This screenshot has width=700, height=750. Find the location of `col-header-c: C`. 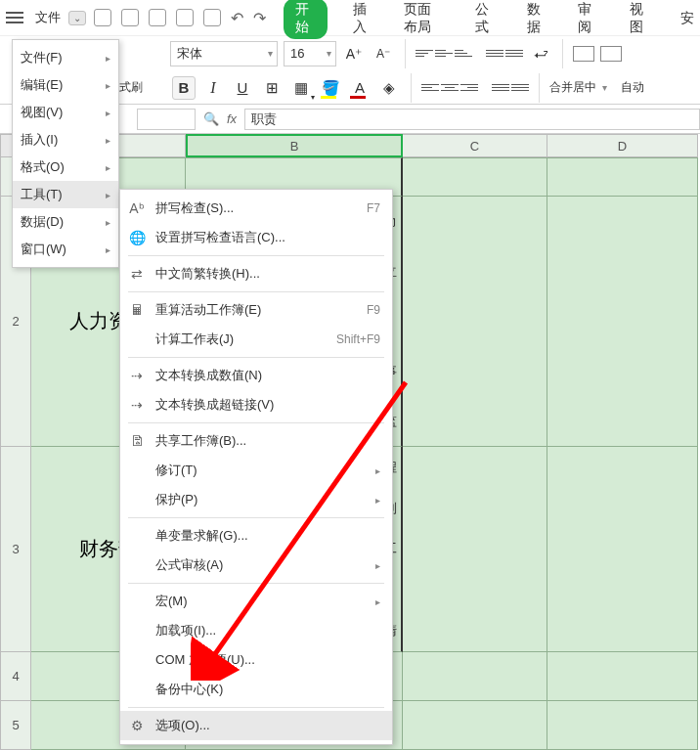

col-header-c: C is located at coordinates (475, 146).